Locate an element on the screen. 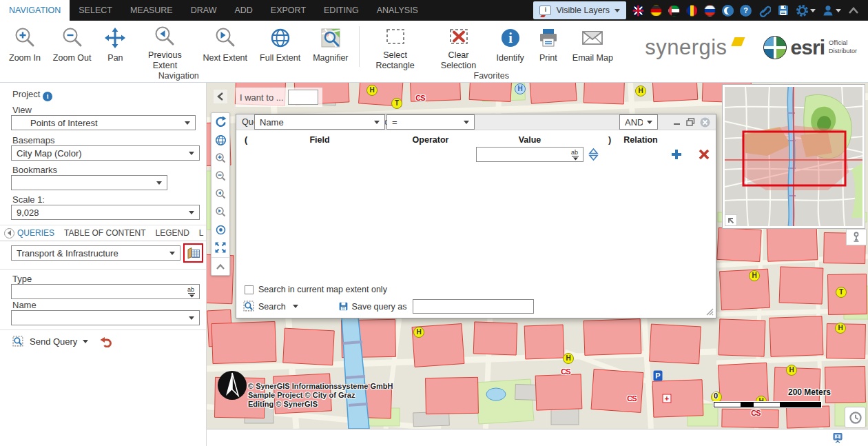 Image resolution: width=868 pixels, height=446 pixels. search-button: Search is located at coordinates (272, 307).